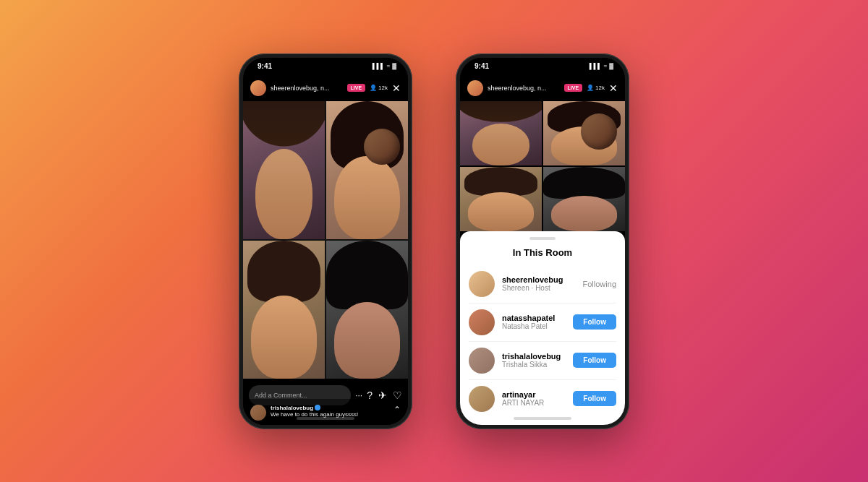 The image size is (868, 482). What do you see at coordinates (534, 395) in the screenshot?
I see `room-username-3: artinayar` at bounding box center [534, 395].